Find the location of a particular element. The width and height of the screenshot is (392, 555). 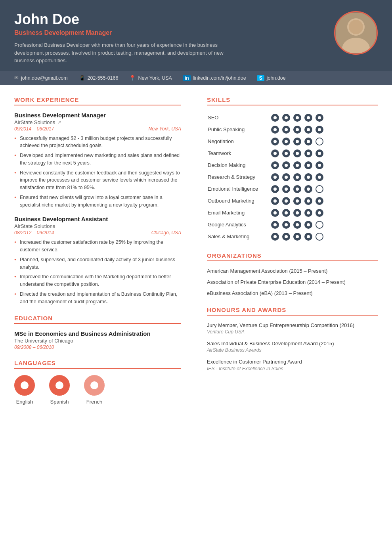

skill-row: SEO is located at coordinates (293, 118).